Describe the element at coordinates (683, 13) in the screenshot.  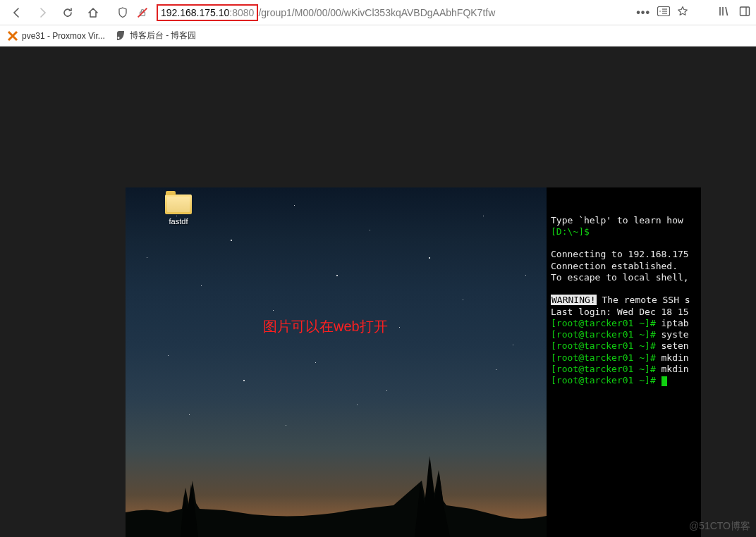
I see `bookmark-star-icon` at that location.